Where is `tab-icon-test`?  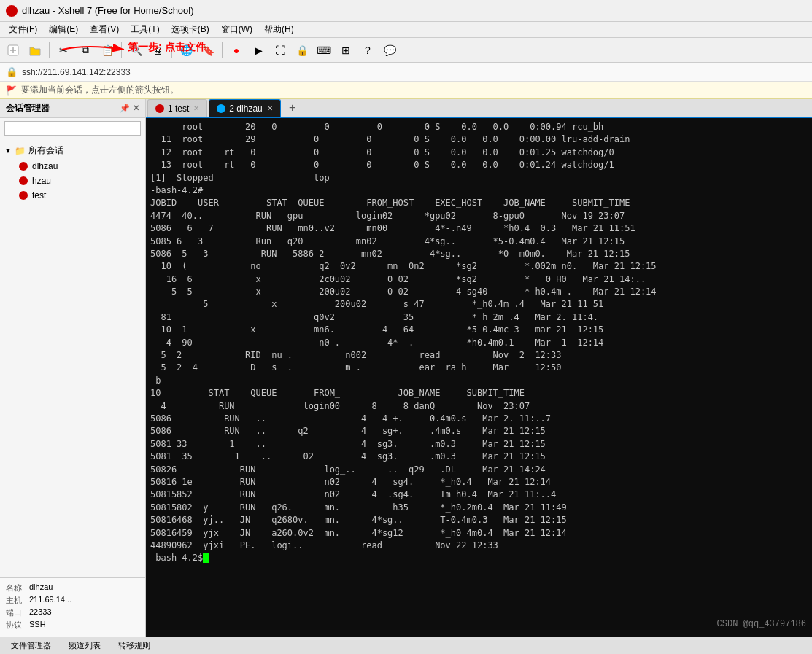
tab-icon-test is located at coordinates (160, 109).